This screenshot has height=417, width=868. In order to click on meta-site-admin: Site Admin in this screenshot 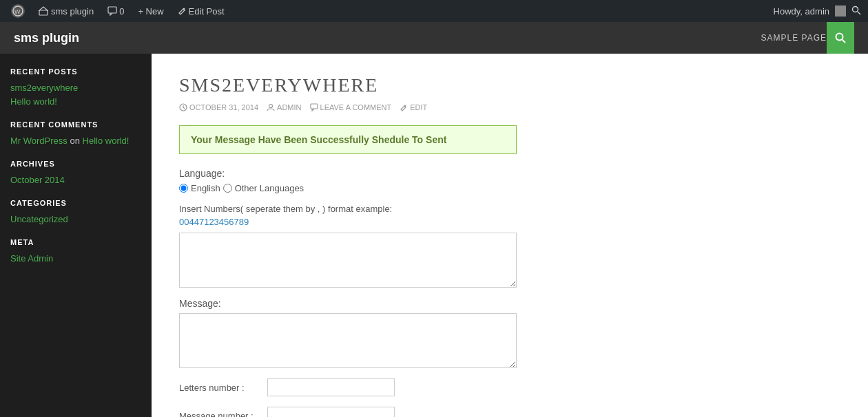, I will do `click(76, 259)`.